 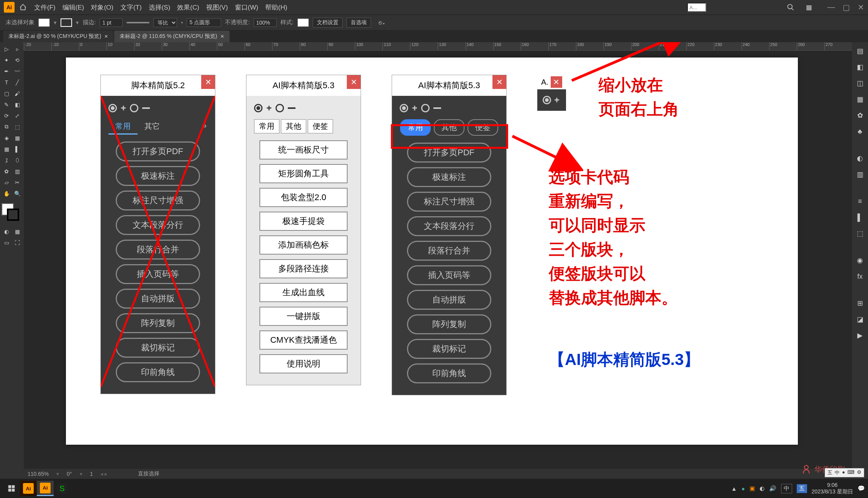 What do you see at coordinates (7, 242) in the screenshot?
I see `draw-mode-btn: ▭` at bounding box center [7, 242].